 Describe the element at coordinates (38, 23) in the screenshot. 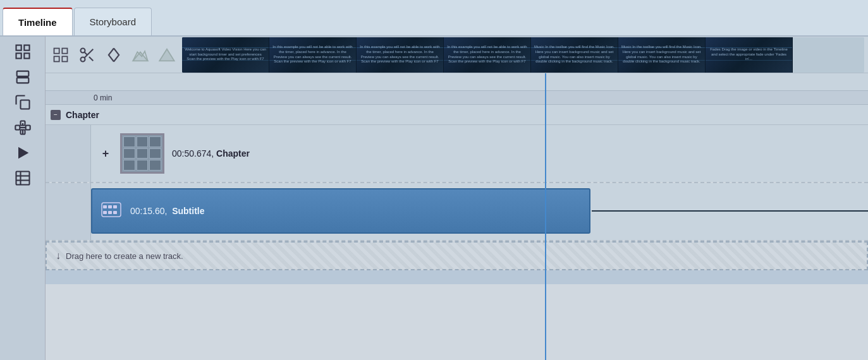

I see `tab-timeline-label: Timeline` at that location.